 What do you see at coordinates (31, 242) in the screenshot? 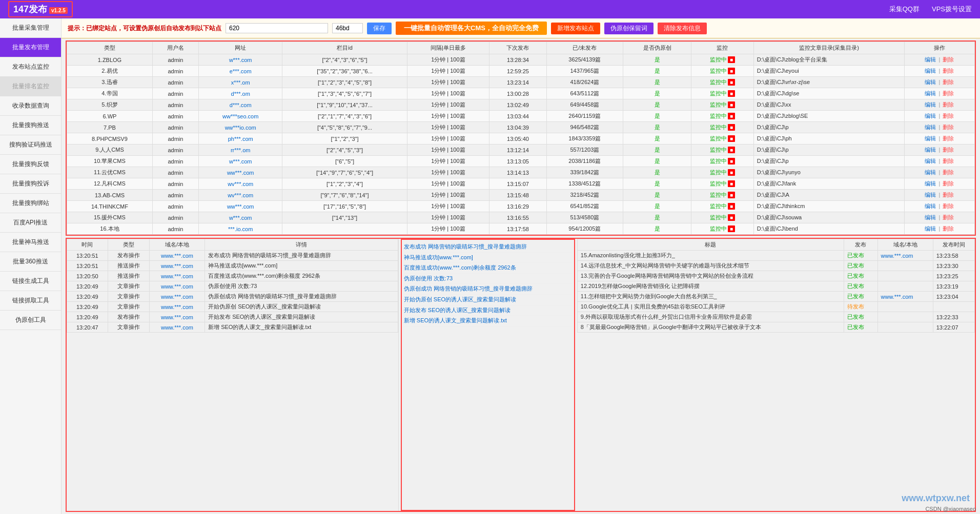
I see `sidebar-item-shenma-push: 批量神马推送` at bounding box center [31, 242].